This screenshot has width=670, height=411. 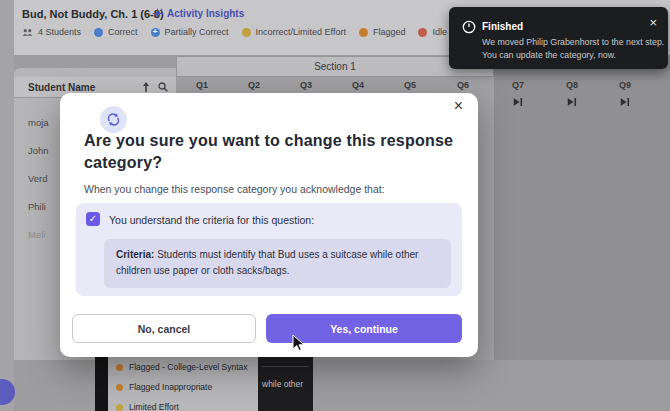 I want to click on legend-label: Flagged, so click(x=390, y=32).